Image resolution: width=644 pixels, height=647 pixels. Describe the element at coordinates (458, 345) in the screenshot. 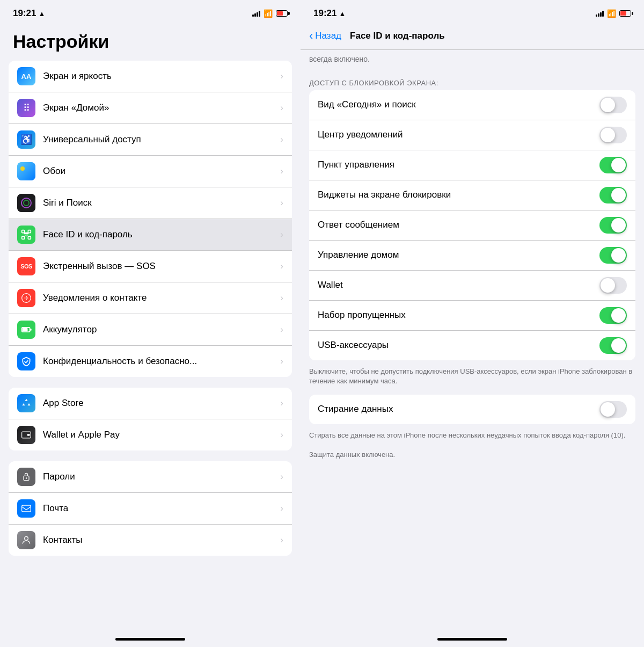

I see `usb-label: USB-аксессуары` at that location.